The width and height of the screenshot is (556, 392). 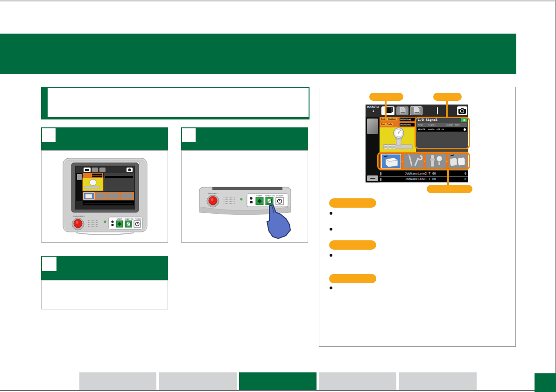 What do you see at coordinates (408, 125) in the screenshot?
I see `sub-code-value: 00000000` at bounding box center [408, 125].